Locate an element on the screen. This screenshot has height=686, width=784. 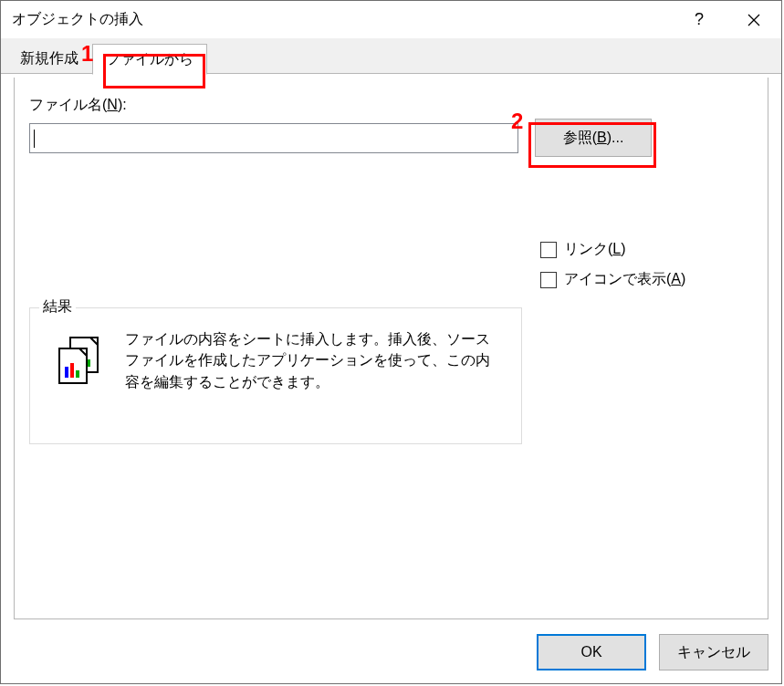
cancel-button: キャンセル is located at coordinates (714, 652).